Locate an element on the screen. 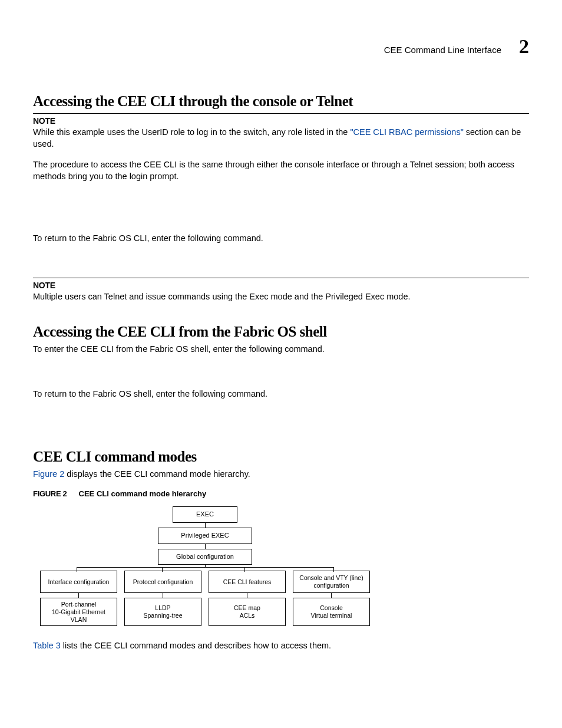 This screenshot has height=728, width=562. diagram-node-protocol-config: Protocol configuration is located at coordinates (163, 582).